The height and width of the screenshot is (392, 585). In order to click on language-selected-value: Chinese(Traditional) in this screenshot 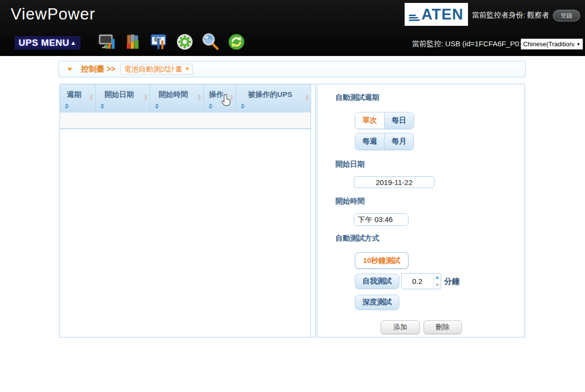, I will do `click(548, 44)`.